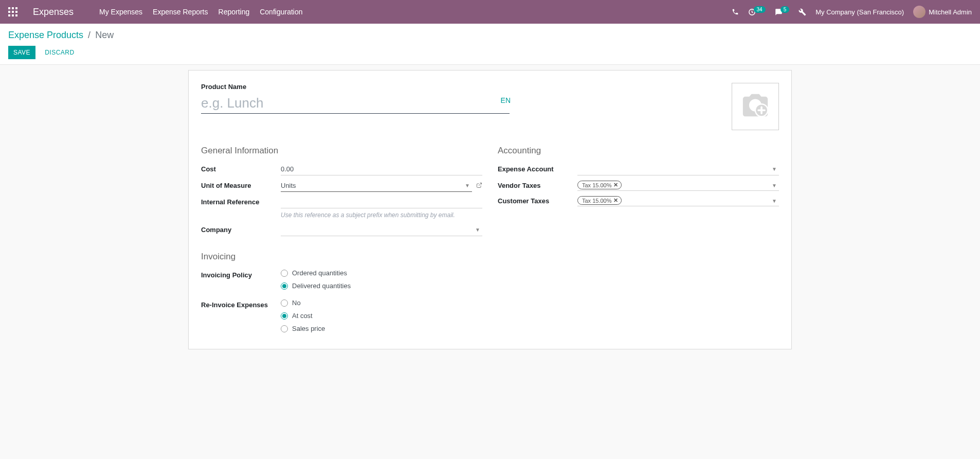  Describe the element at coordinates (376, 186) in the screenshot. I see `uom-input` at that location.